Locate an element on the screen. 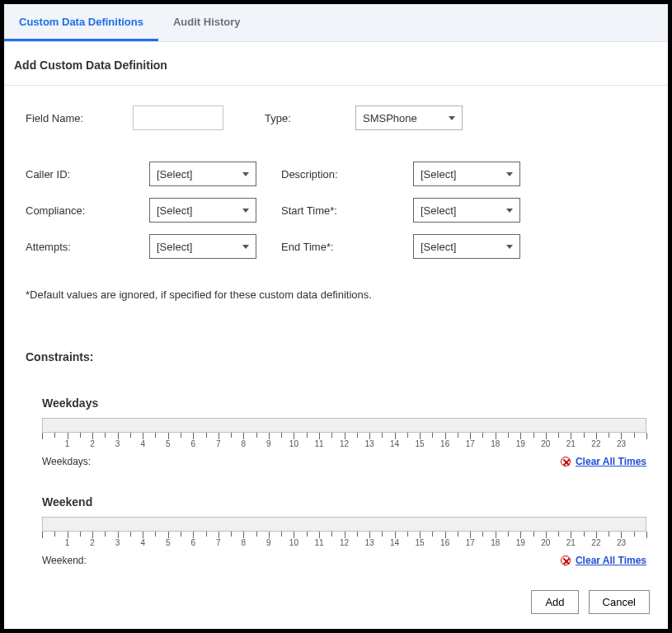 This screenshot has width=672, height=633. select-compliance: [Select] is located at coordinates (203, 210).